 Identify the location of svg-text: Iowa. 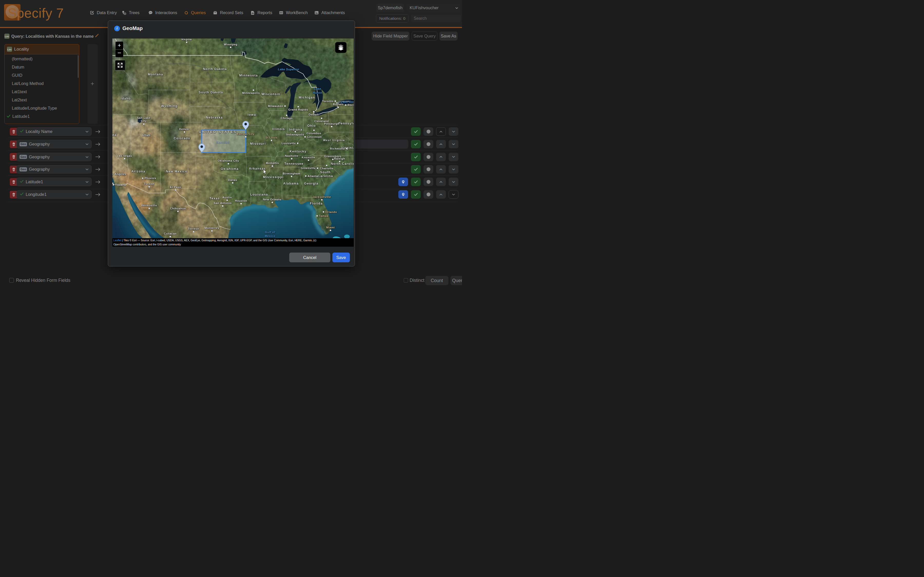
(252, 114).